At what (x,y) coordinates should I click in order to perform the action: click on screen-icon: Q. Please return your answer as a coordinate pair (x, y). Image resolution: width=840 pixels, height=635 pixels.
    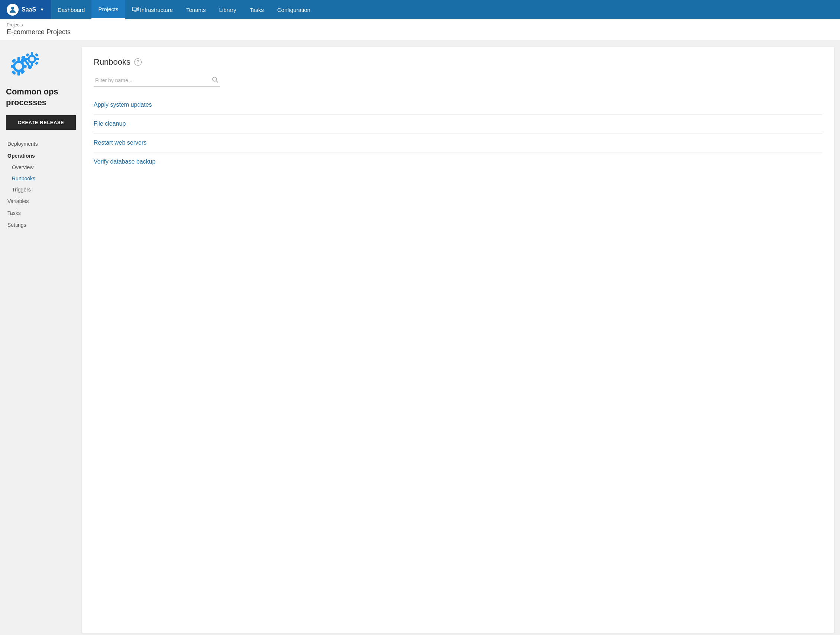
    Looking at the image, I should click on (135, 10).